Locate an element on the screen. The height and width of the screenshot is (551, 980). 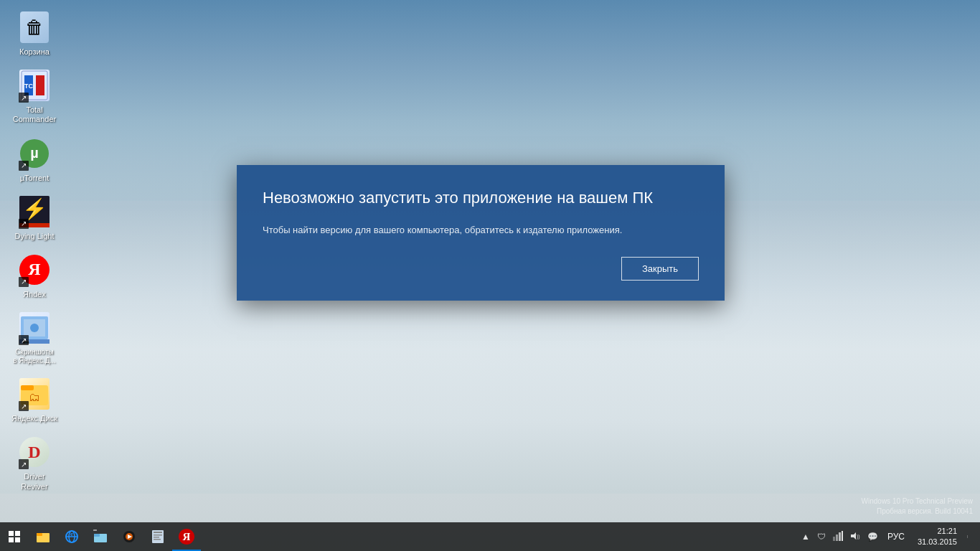
utorrent-label: µTorrent is located at coordinates (34, 178).